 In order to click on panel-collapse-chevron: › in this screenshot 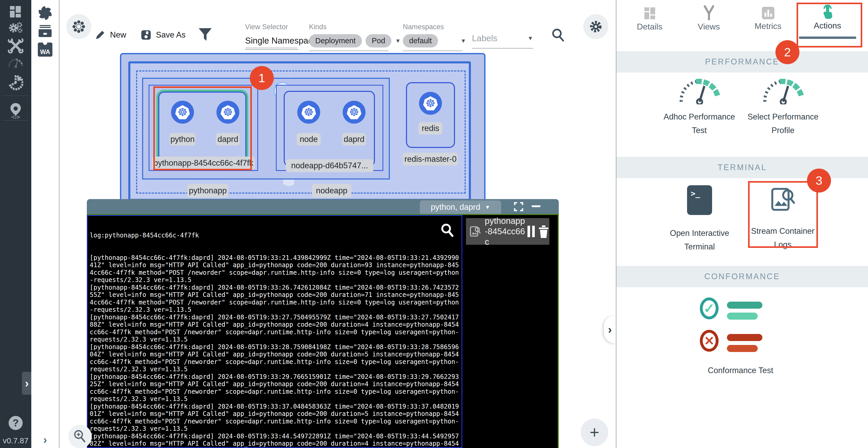, I will do `click(610, 330)`.